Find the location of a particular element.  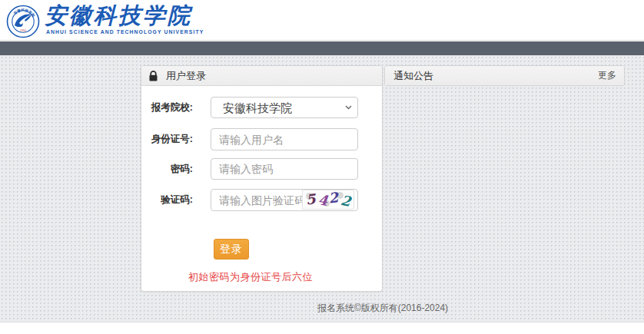

more-link: 更多 is located at coordinates (607, 75).